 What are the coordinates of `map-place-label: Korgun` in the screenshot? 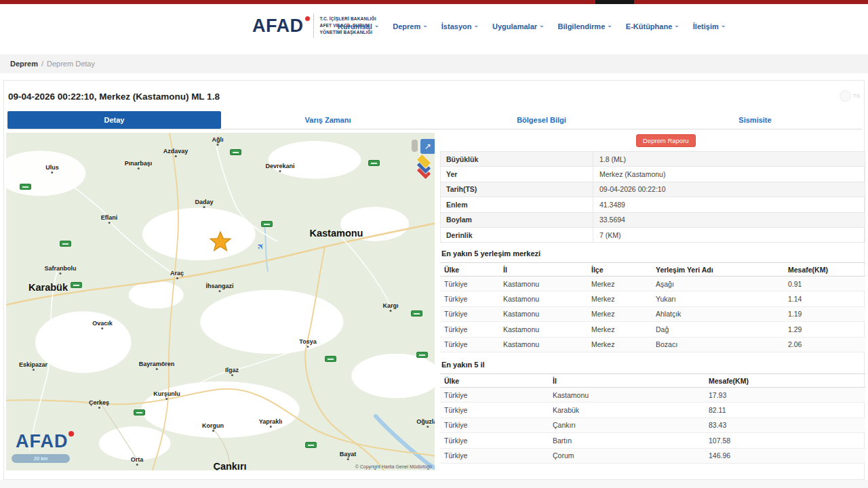 It's located at (213, 427).